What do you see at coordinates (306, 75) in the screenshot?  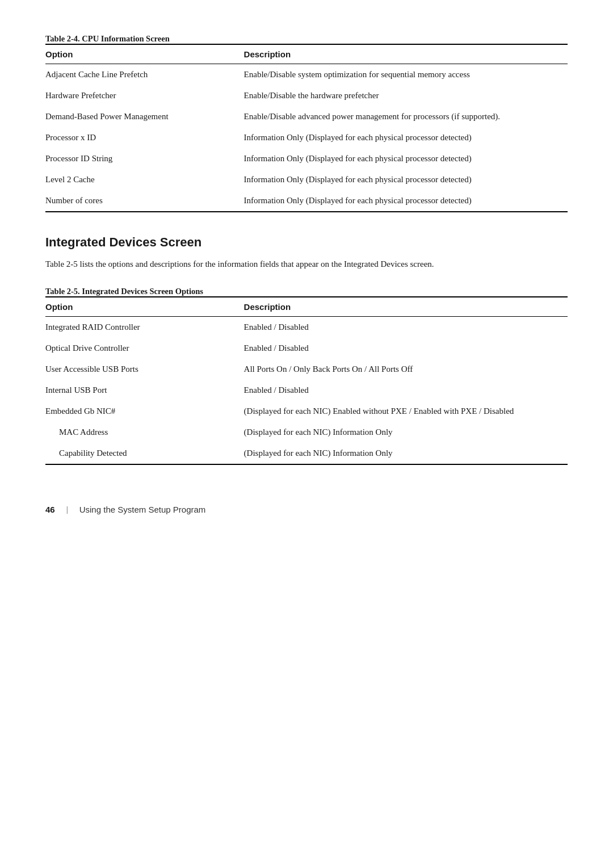 I see `table-row: Adjacent Cache Line PrefetchEnable/Disab…` at bounding box center [306, 75].